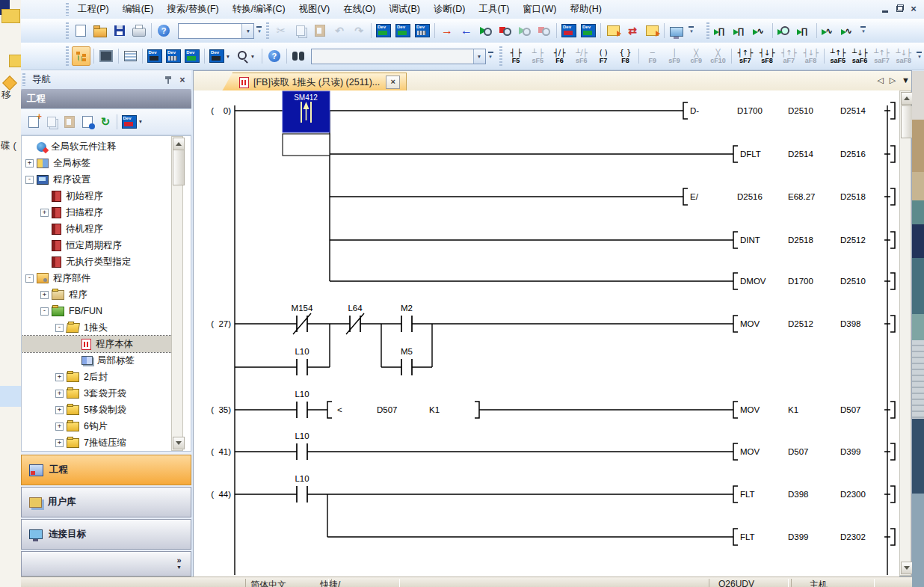 This screenshot has height=587, width=924. Describe the element at coordinates (193, 9) in the screenshot. I see `menu-item-find-replace: 搜索/替换(F)` at that location.